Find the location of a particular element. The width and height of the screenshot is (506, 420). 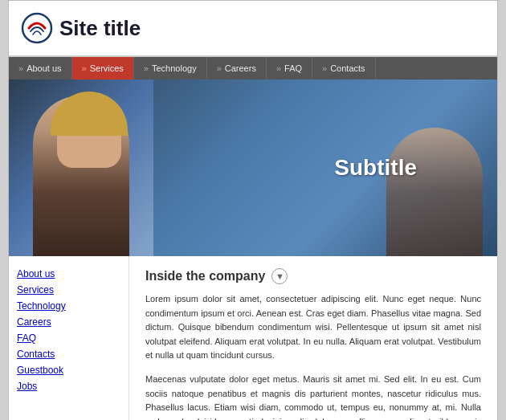

nav-item-careers: Careers is located at coordinates (237, 68).